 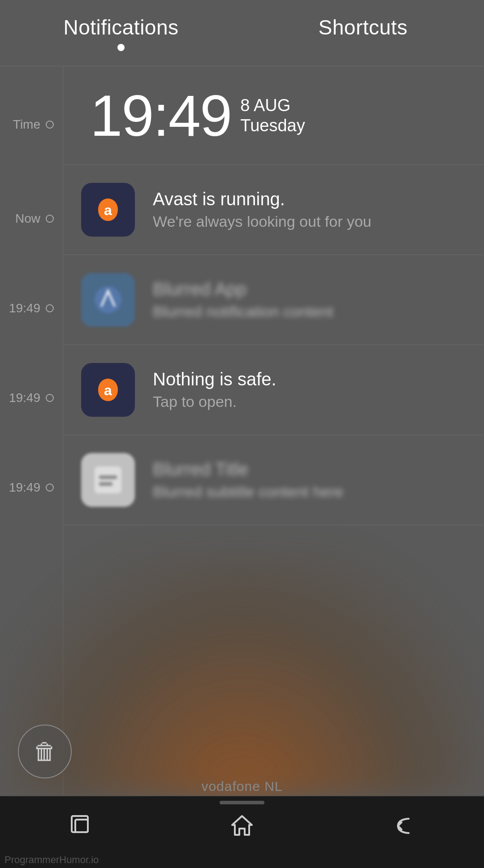 I want to click on now-dot, so click(x=50, y=219).